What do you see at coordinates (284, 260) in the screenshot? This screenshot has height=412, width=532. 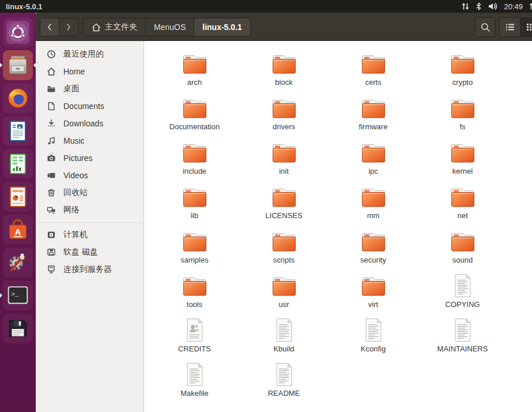 I see `file-label: scripts` at bounding box center [284, 260].